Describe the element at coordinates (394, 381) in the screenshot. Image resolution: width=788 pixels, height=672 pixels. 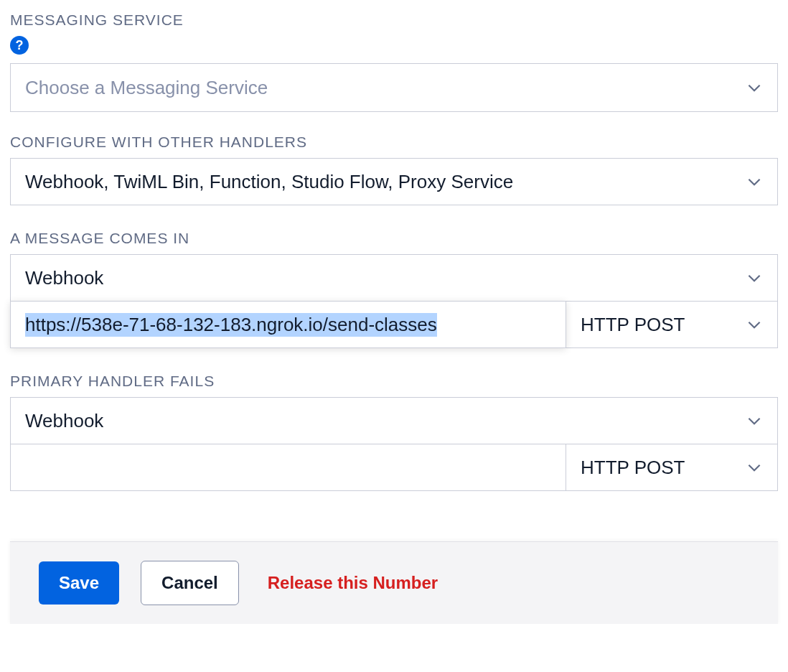
I see `primary-handler-fails-label: PRIMARY HANDLER FAILS` at that location.